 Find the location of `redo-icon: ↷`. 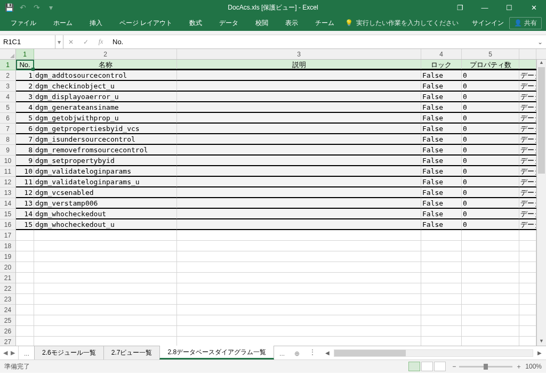

redo-icon: ↷ is located at coordinates (37, 7).